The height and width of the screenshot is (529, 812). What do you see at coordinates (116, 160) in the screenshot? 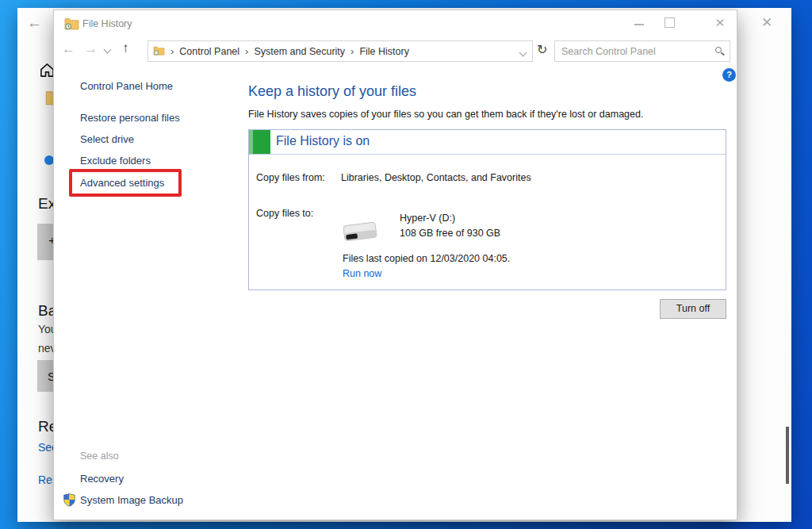
I see `sidebar-item-exclude-folders: Exclude folders` at bounding box center [116, 160].